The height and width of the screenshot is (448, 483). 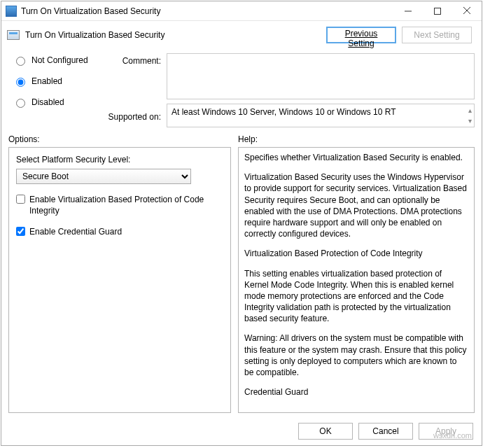 I want to click on app-icon, so click(x=11, y=11).